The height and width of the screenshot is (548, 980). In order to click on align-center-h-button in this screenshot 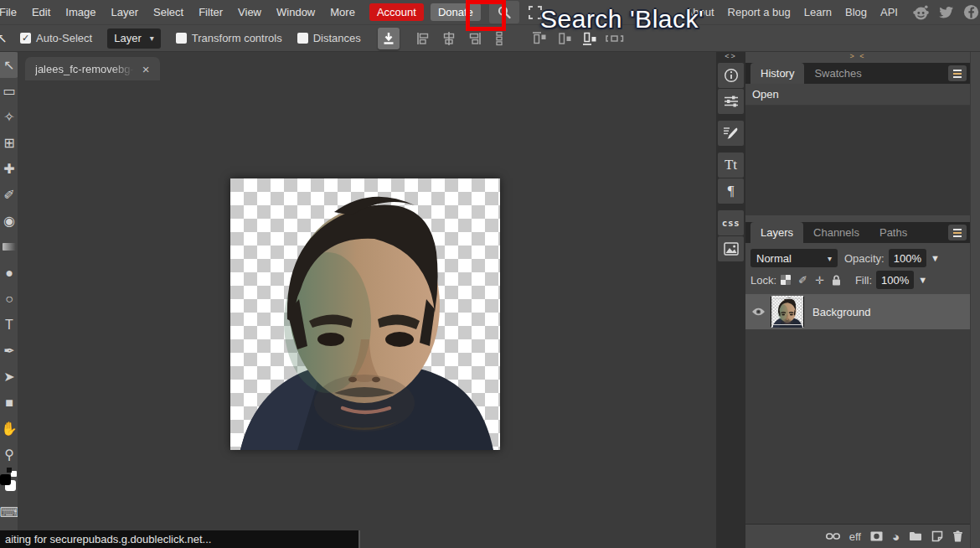, I will do `click(449, 39)`.